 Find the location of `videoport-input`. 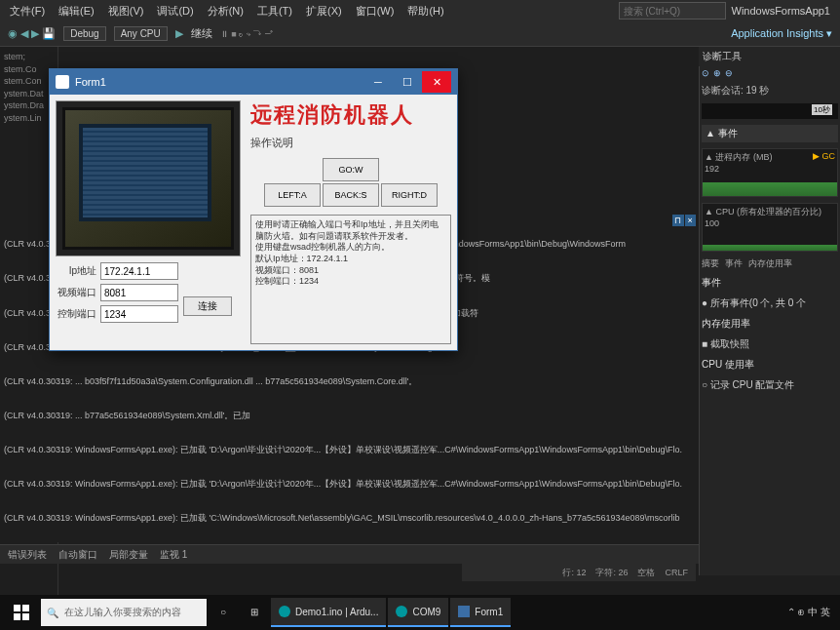

videoport-input is located at coordinates (139, 293).